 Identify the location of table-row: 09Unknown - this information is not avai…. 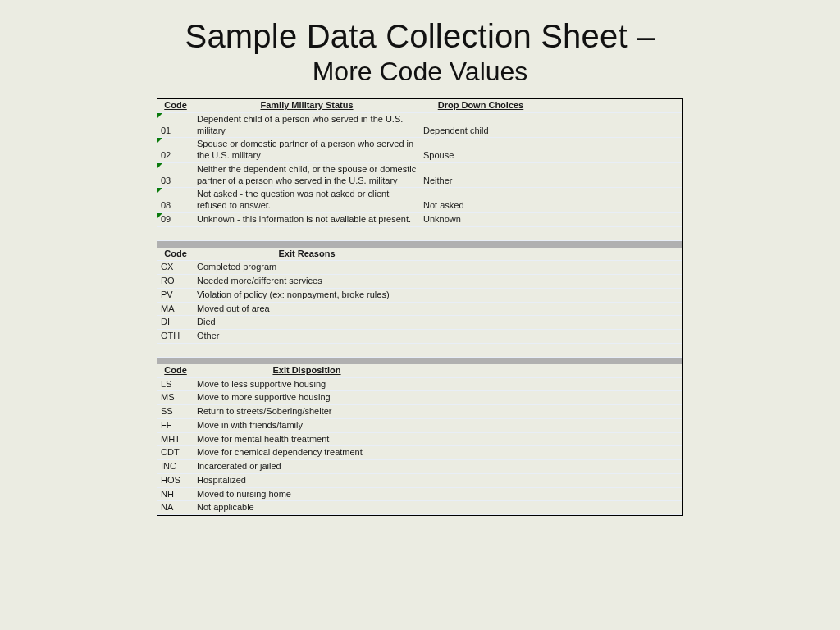
(420, 220).